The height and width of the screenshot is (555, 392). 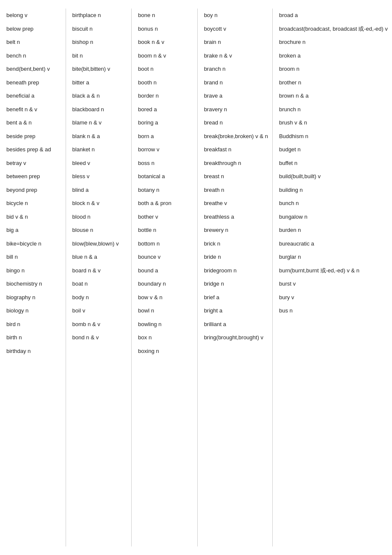 What do you see at coordinates (34, 176) in the screenshot?
I see `word-entry: between prep` at bounding box center [34, 176].